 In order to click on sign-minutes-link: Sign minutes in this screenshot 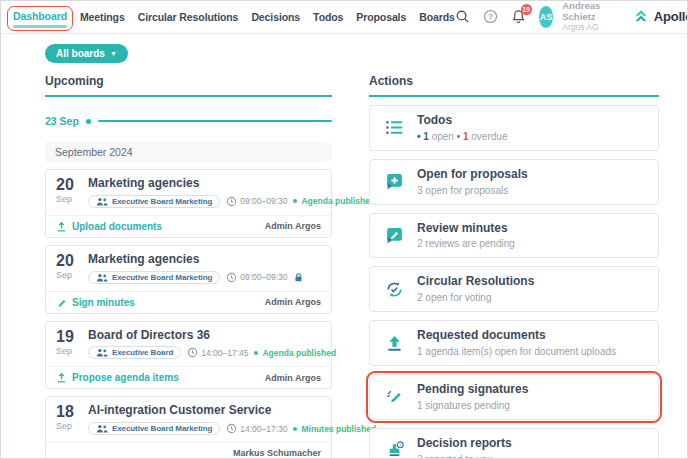, I will do `click(96, 302)`.